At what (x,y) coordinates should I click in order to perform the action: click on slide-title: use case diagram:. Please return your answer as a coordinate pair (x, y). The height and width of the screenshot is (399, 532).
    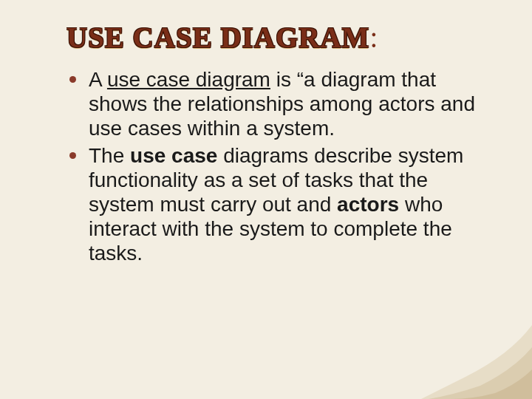
    Looking at the image, I should click on (277, 37).